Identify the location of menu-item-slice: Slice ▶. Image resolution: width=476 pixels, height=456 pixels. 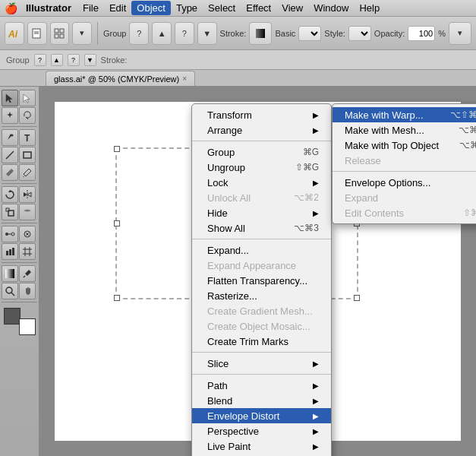
(261, 363).